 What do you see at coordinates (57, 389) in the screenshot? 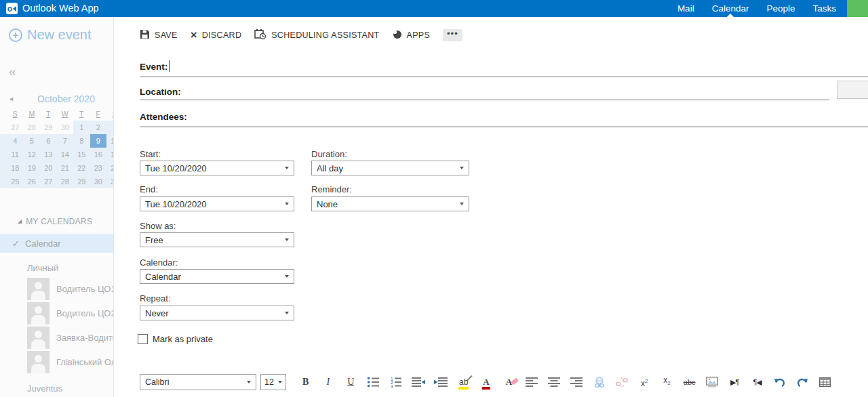
I see `sidebar-group-label: Juventus` at bounding box center [57, 389].